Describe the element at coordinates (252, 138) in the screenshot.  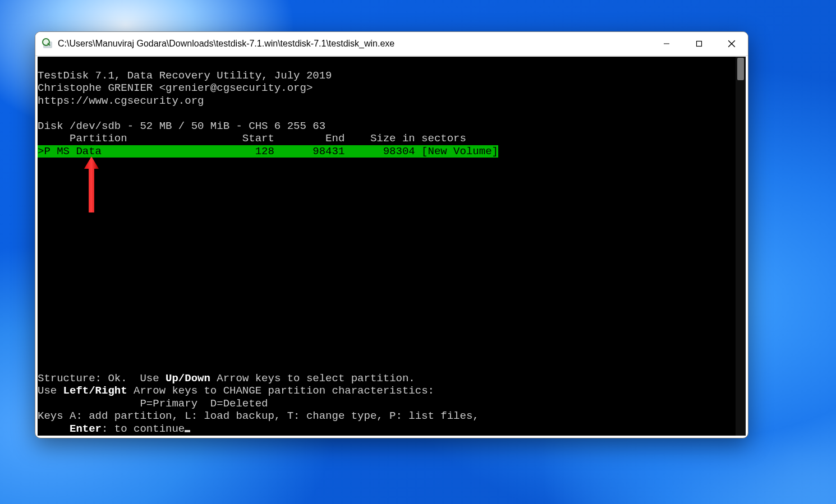
I see `columns-header: Partition Start End Size in sectors` at that location.